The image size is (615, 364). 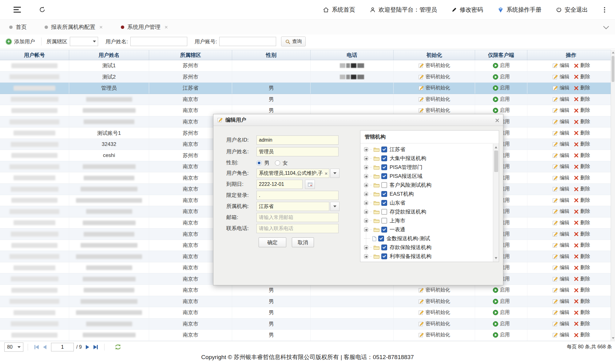 What do you see at coordinates (20, 42) in the screenshot?
I see `add-user-button: + 添加用户` at bounding box center [20, 42].